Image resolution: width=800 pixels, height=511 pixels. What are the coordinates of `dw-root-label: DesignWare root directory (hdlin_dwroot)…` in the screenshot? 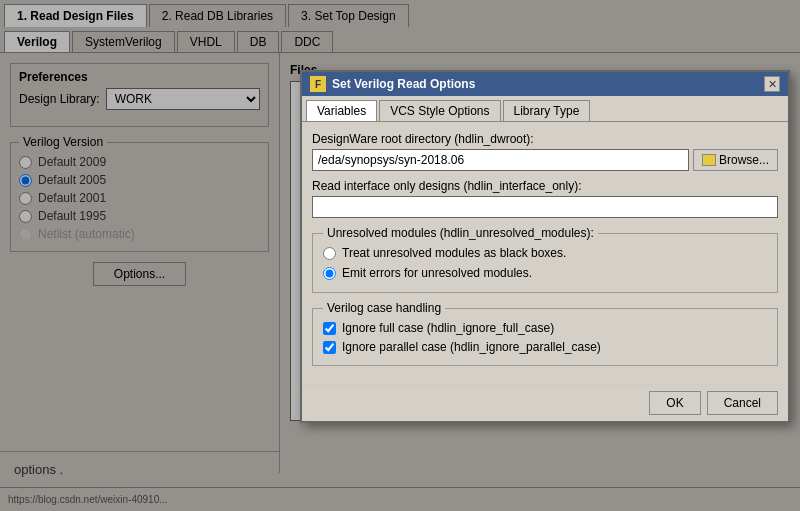 It's located at (545, 139).